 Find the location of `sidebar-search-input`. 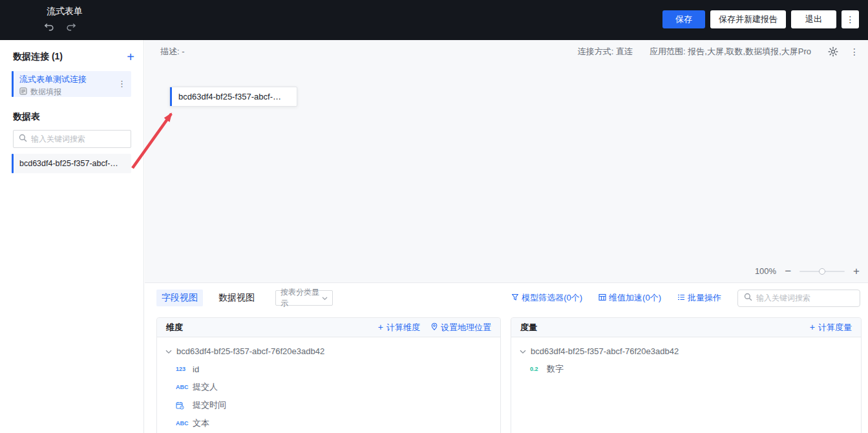

sidebar-search-input is located at coordinates (78, 139).